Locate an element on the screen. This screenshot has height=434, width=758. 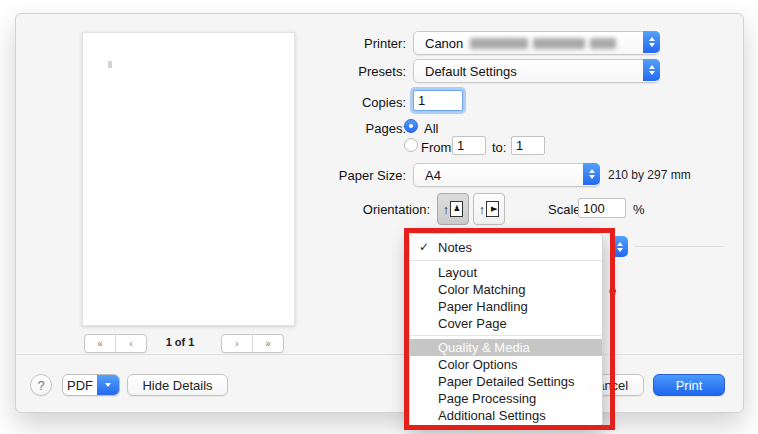
pages-all-label: All is located at coordinates (431, 128).